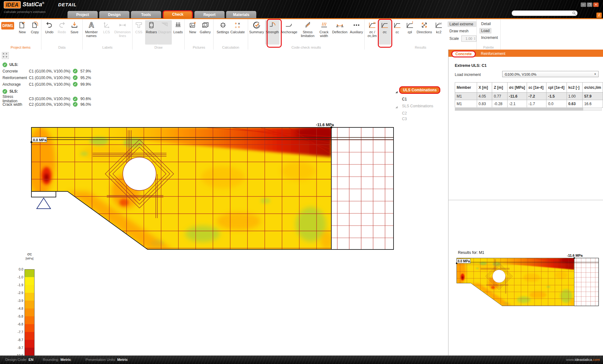 This screenshot has height=364, width=603. What do you see at coordinates (231, 35) in the screenshot?
I see `group-calculation: </> Settings +×÷= Calculate Calculation` at bounding box center [231, 35].